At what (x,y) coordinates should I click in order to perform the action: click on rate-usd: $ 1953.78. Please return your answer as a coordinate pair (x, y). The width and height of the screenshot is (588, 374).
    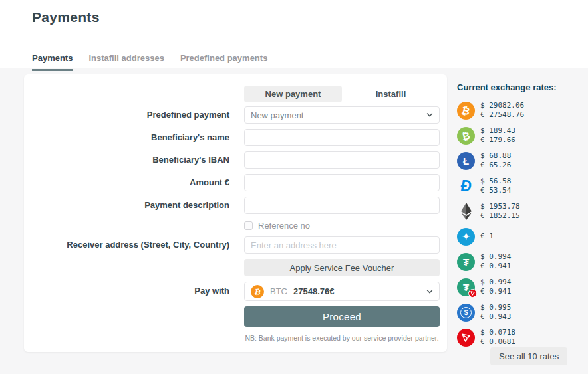
    Looking at the image, I should click on (500, 207).